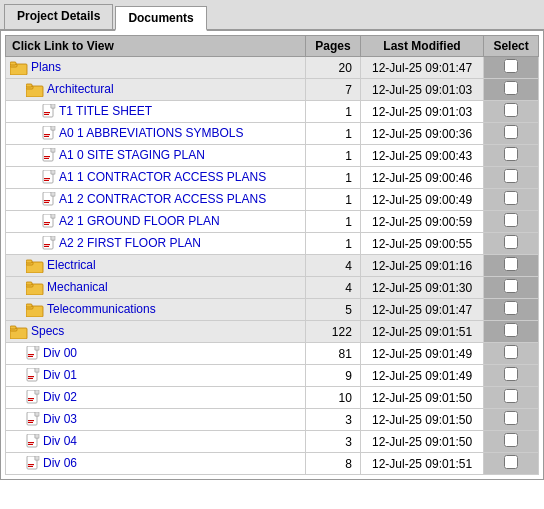 The height and width of the screenshot is (509, 544). Describe the element at coordinates (422, 288) in the screenshot. I see `row-modified: 12-Jul-25 09:01:30` at that location.